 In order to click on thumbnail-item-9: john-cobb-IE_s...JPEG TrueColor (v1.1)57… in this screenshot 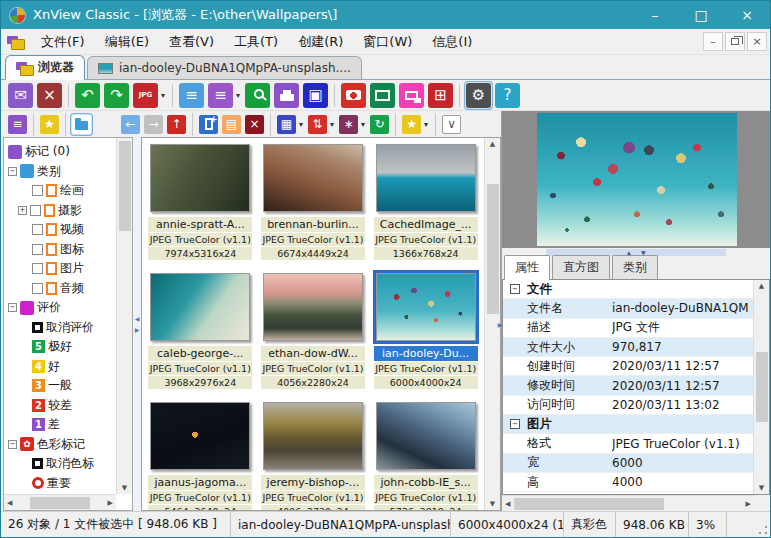, I will do `click(426, 456)`.